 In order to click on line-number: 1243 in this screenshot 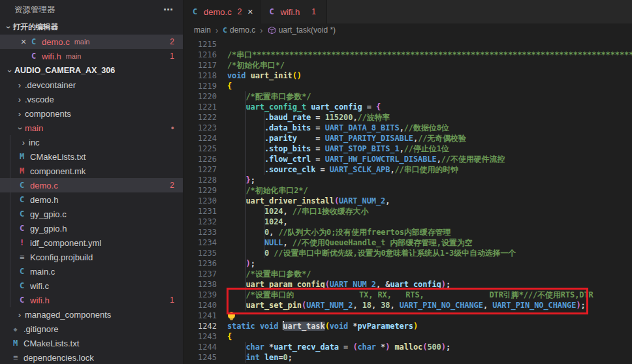, I will do `click(200, 337)`.